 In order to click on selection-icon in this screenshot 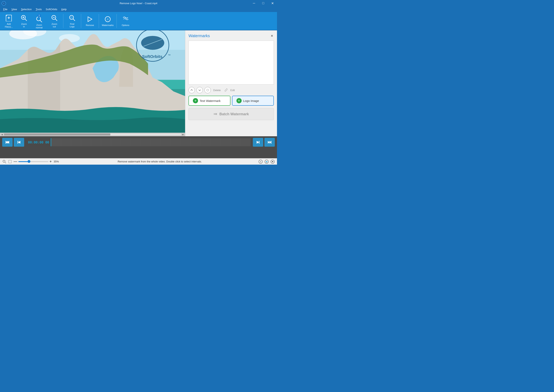, I will do `click(10, 162)`.